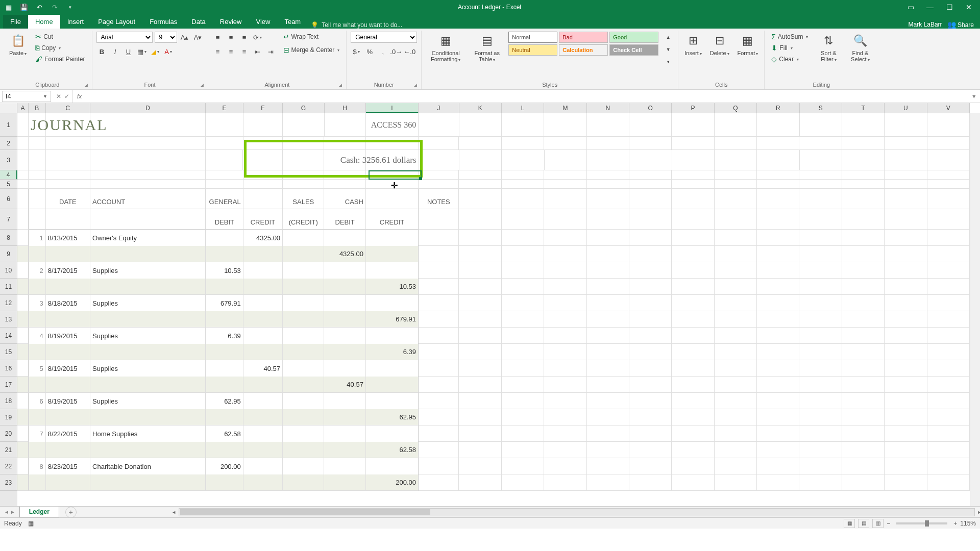 This screenshot has height=551, width=980. What do you see at coordinates (185, 37) in the screenshot?
I see `increase-font-icon: A▴` at bounding box center [185, 37].